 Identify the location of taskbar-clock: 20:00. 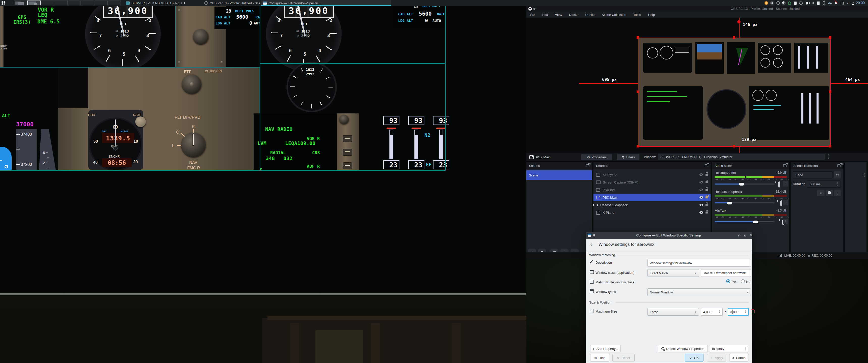
(860, 3).